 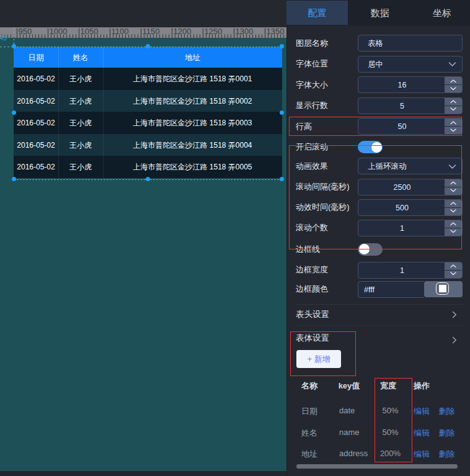 I want to click on svg-text: 1300, so click(x=244, y=32).